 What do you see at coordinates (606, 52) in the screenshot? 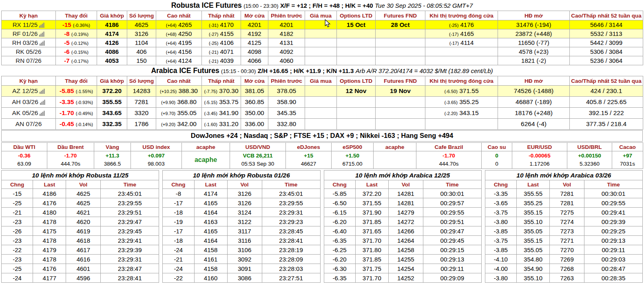
I see `week52-high-low-cell: 5306 / 3084` at bounding box center [606, 52].